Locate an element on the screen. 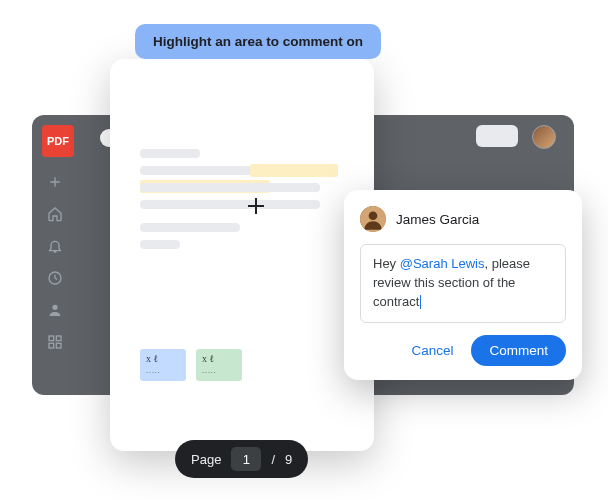 Image resolution: width=608 pixels, height=500 pixels. cancel-button: Cancel is located at coordinates (432, 350).